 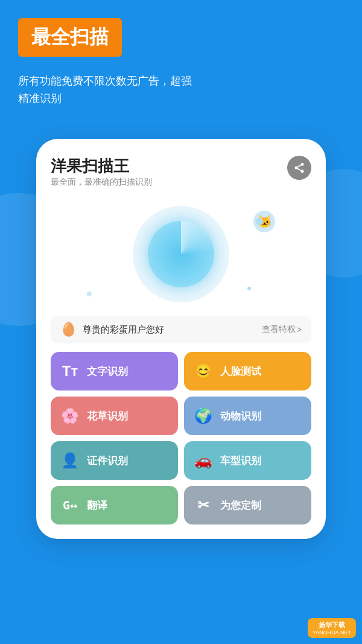 What do you see at coordinates (332, 628) in the screenshot?
I see `watermark: 扬华下载 YANGHUA.NET` at bounding box center [332, 628].